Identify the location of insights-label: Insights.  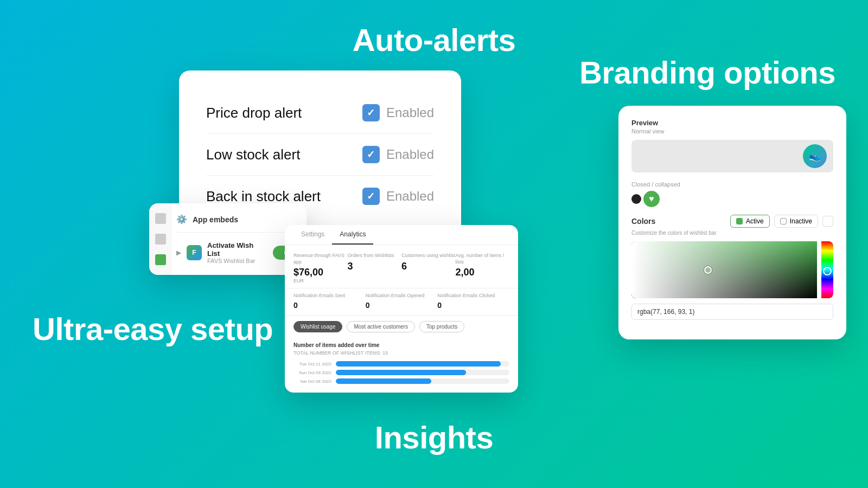
(434, 437).